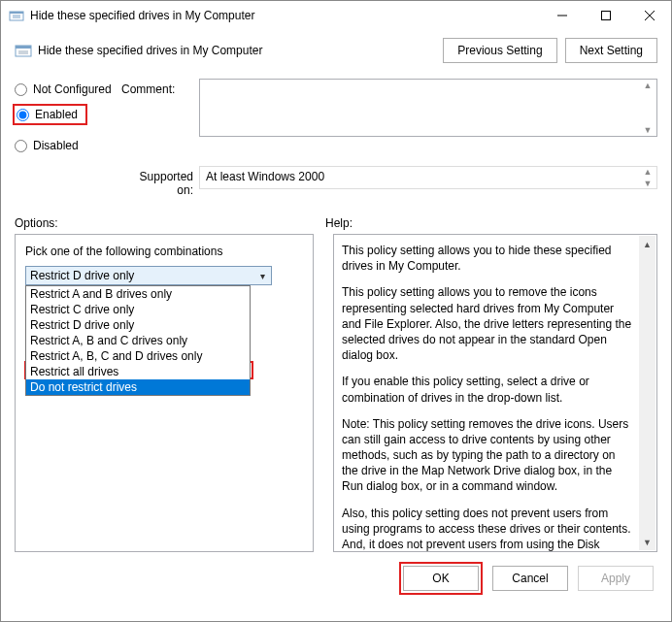 This screenshot has height=622, width=672. Describe the element at coordinates (428, 178) in the screenshot. I see `supported-value-box: At least Windows 2000 ▲ ▼` at that location.